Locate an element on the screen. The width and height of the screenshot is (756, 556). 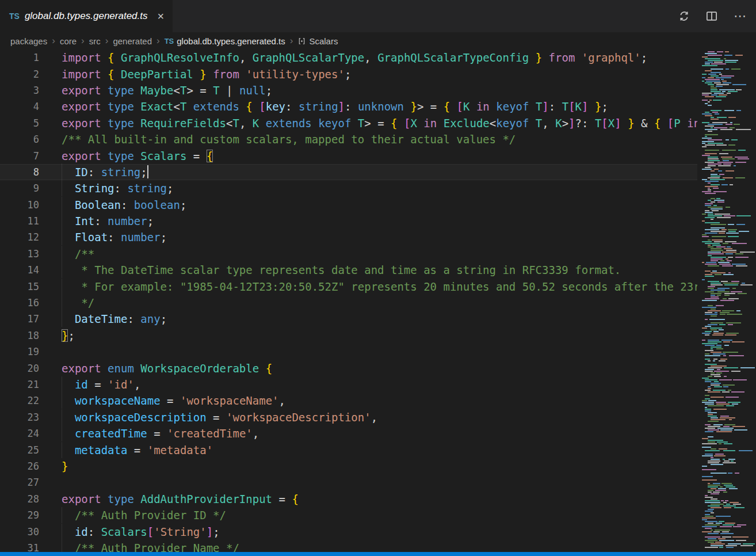
code-line-2: 2import { DeepPartial } from 'utility-ty… is located at coordinates (349, 74).